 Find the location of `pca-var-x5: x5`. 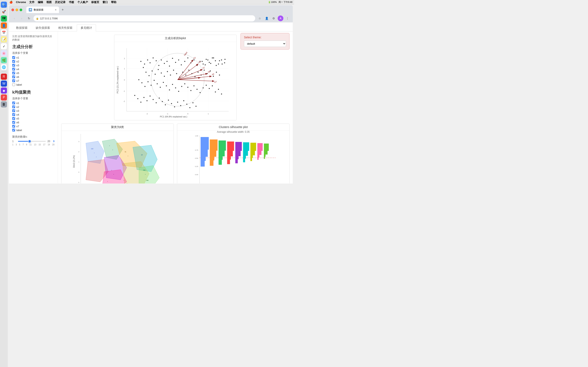

pca-var-x5: x5 is located at coordinates (33, 73).